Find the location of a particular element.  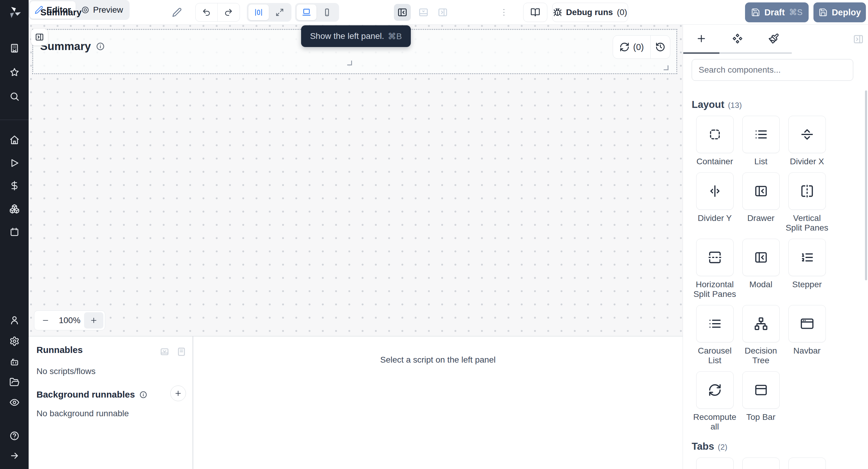

component-card-recompute-all: Recompute all is located at coordinates (715, 402).